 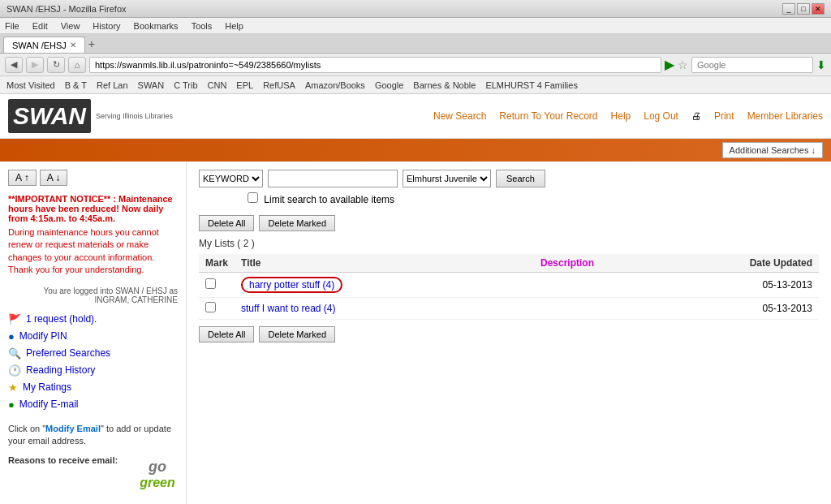 What do you see at coordinates (445, 85) in the screenshot?
I see `bookmark-bn: Barnes & Noble` at bounding box center [445, 85].